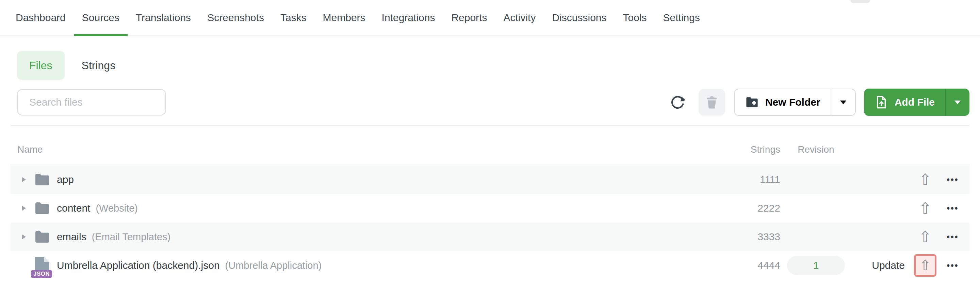 The width and height of the screenshot is (980, 291). Describe the element at coordinates (793, 102) in the screenshot. I see `new-folder-label: New Folder` at that location.